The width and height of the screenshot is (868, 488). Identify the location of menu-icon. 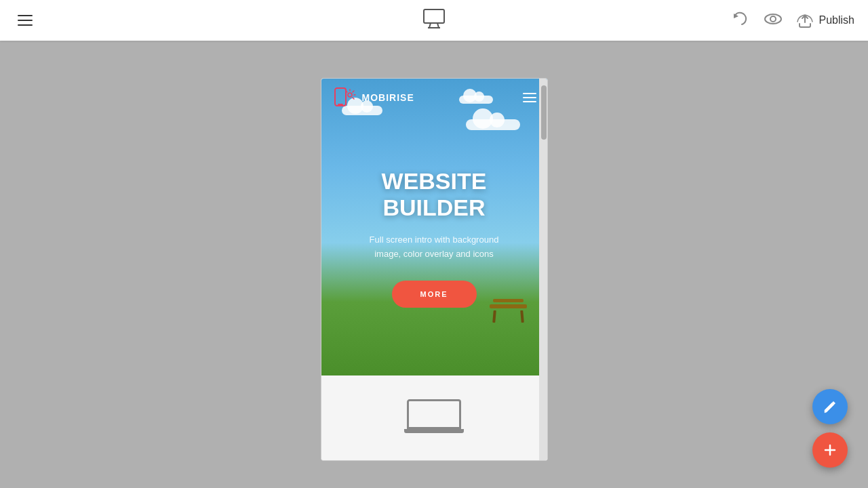
(25, 20).